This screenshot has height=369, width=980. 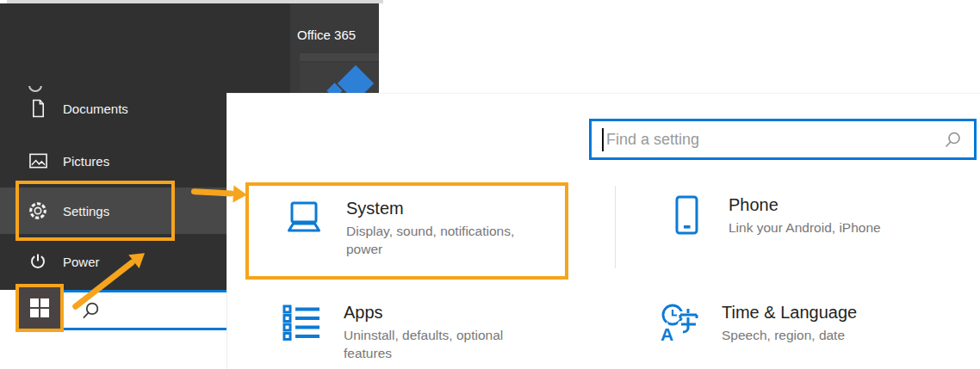 What do you see at coordinates (952, 140) in the screenshot?
I see `search-icon` at bounding box center [952, 140].